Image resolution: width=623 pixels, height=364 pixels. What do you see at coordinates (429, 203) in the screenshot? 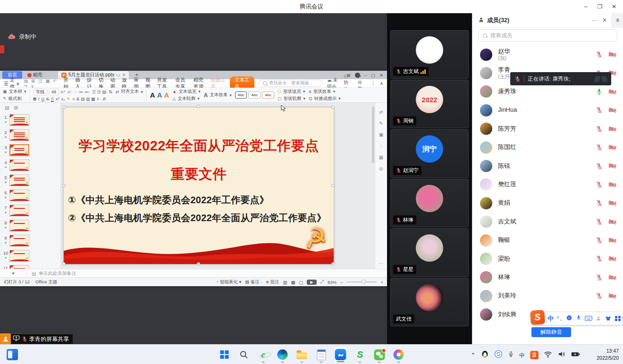
I see `video-tile: 林琳` at bounding box center [429, 203].